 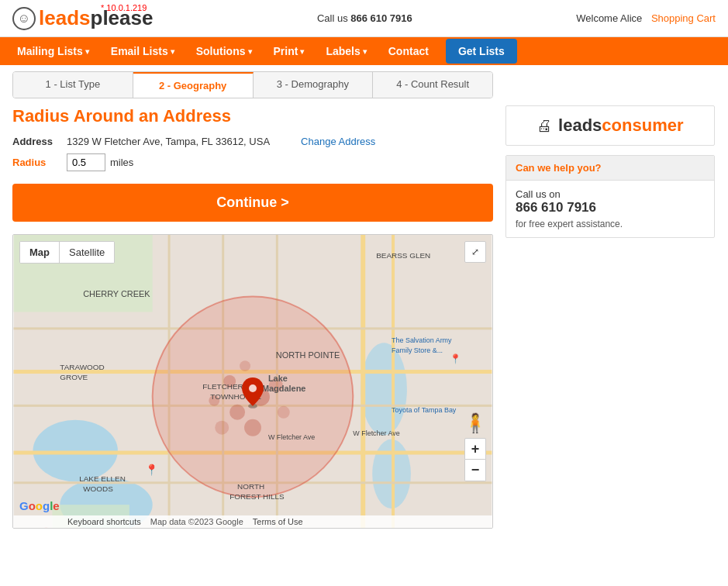 I want to click on sidebar-printer-icon: 🖨, so click(x=544, y=126).